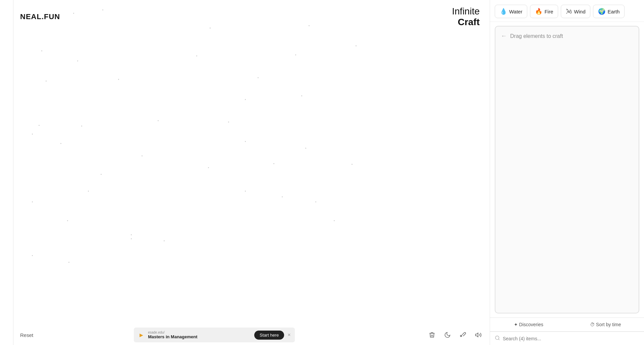 This screenshot has height=345, width=644. What do you see at coordinates (537, 36) in the screenshot?
I see `drop-hint-text: Drag elements to craft` at bounding box center [537, 36].